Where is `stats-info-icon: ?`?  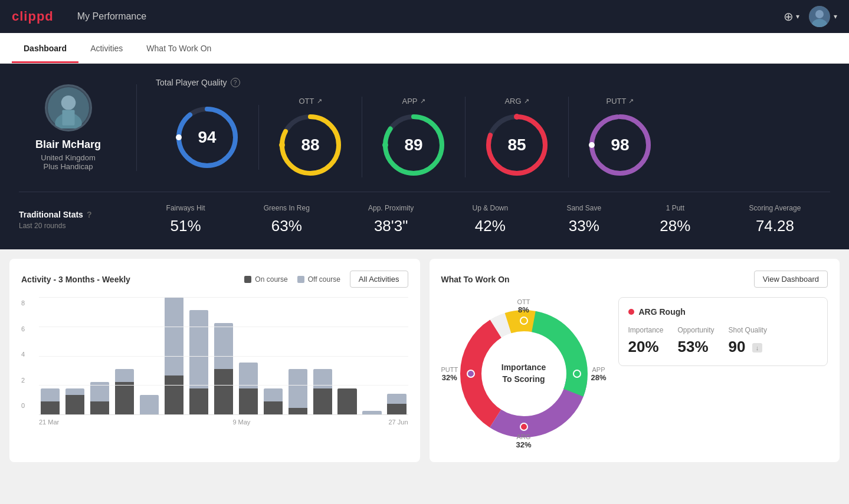 stats-info-icon: ? is located at coordinates (90, 215).